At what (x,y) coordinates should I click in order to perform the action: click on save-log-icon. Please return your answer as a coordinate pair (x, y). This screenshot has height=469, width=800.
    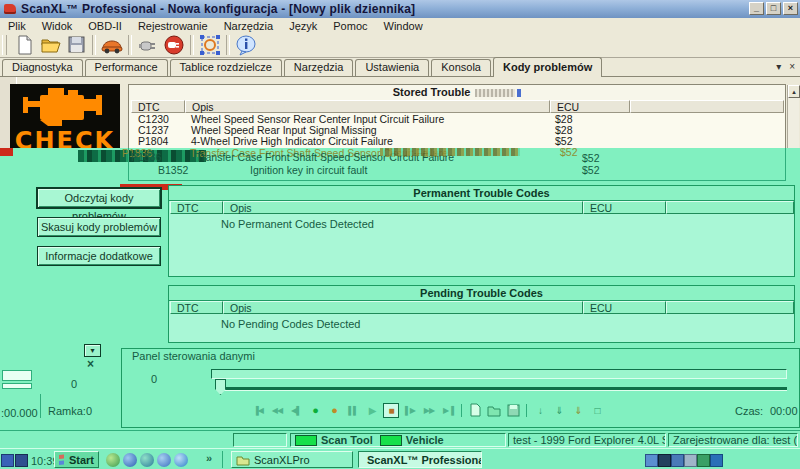
    Looking at the image, I should click on (513, 410).